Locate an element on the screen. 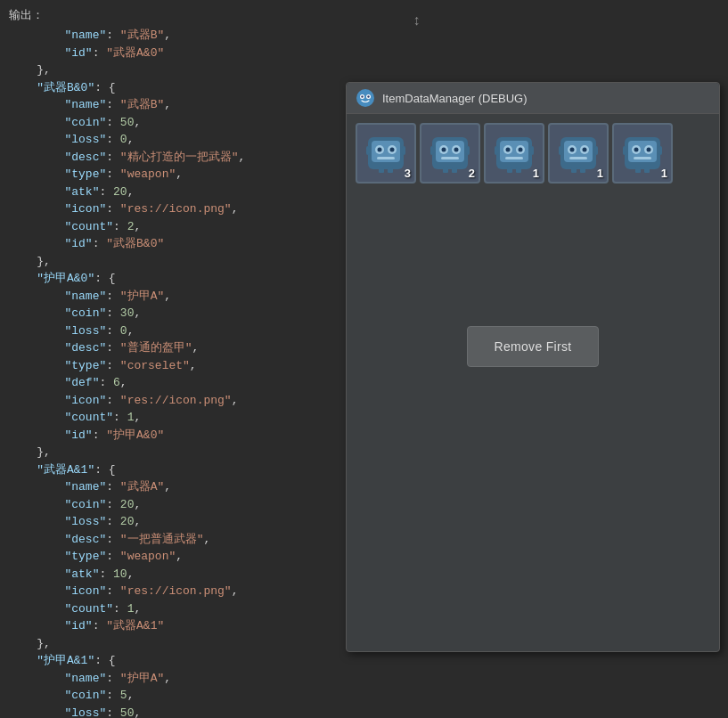 This screenshot has width=728, height=718. slot-4-count: 1 is located at coordinates (601, 173).